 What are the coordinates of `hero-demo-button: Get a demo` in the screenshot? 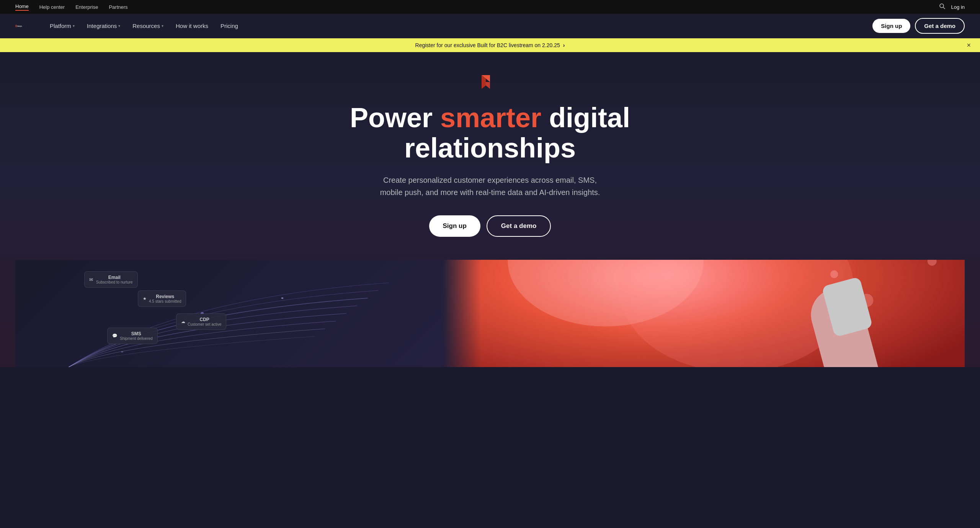 It's located at (519, 226).